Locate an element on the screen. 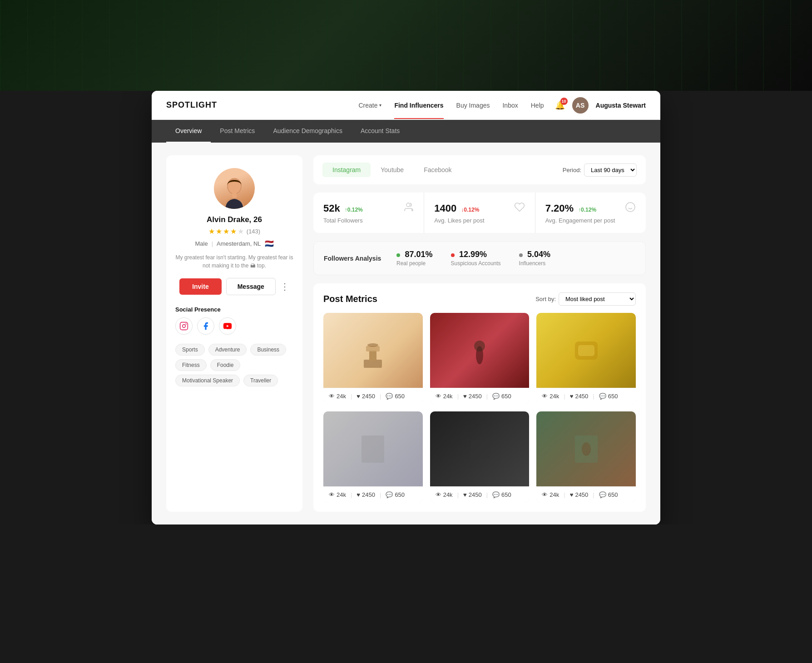  stats-row: 52k ↑0.12% Total Followers is located at coordinates (480, 213).